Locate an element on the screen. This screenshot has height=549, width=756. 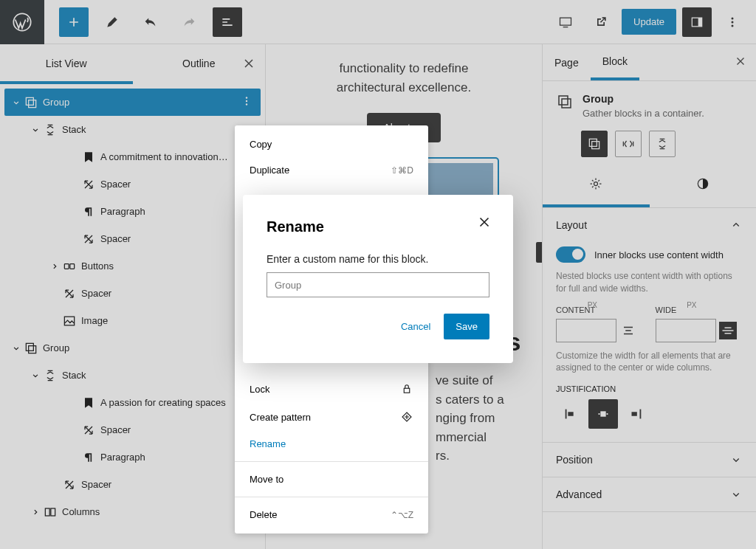
modal-close is located at coordinates (484, 224).